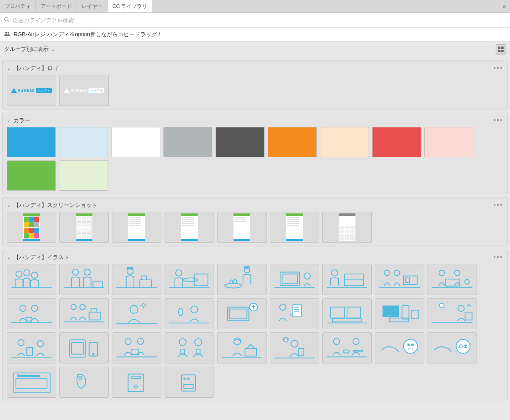  I want to click on search-bar, so click(255, 20).